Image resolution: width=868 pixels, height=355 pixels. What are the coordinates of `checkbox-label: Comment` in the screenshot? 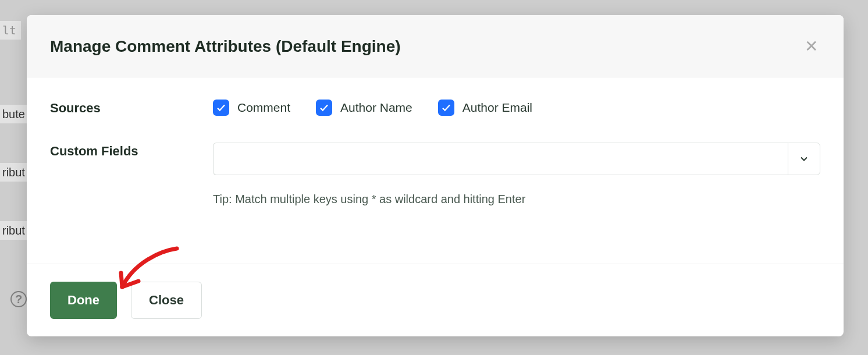 It's located at (264, 108).